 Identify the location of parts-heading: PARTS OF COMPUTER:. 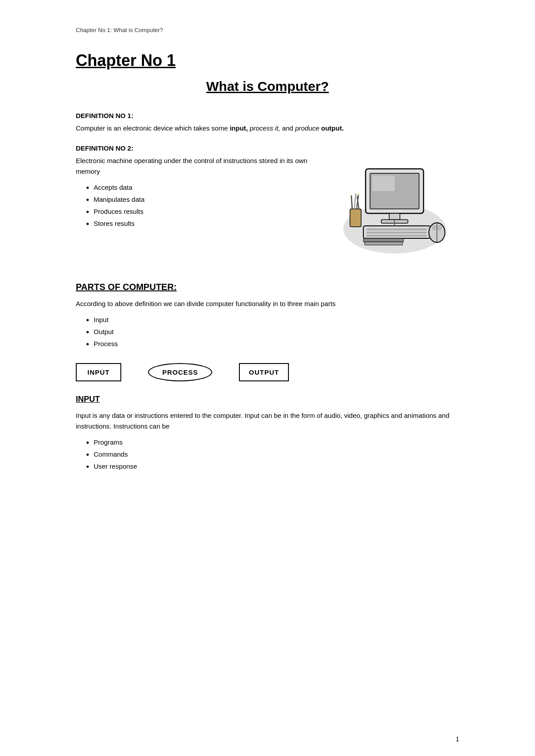
(268, 287).